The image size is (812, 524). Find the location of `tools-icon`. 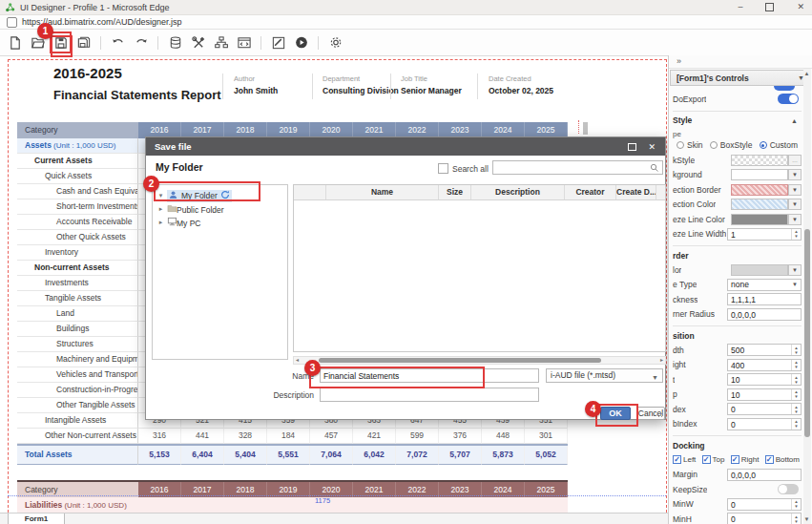

tools-icon is located at coordinates (198, 42).